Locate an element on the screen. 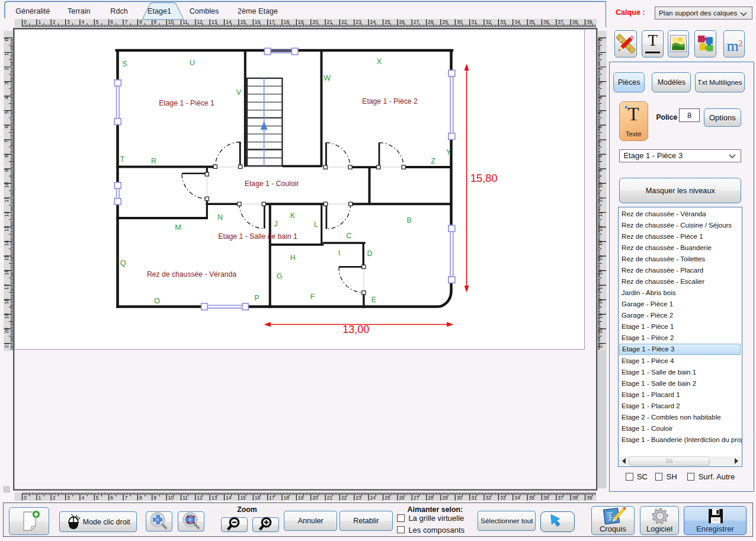 The image size is (756, 541). svg-text: Q is located at coordinates (123, 263).